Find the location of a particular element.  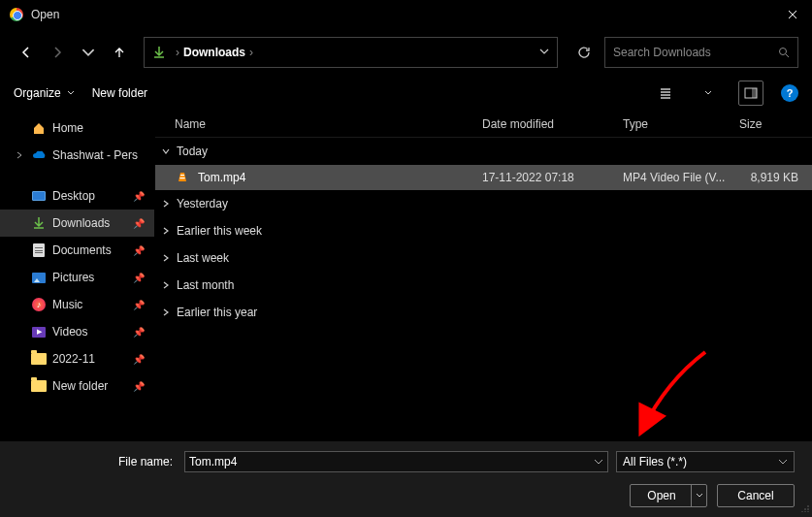

close-button is located at coordinates (793, 15).